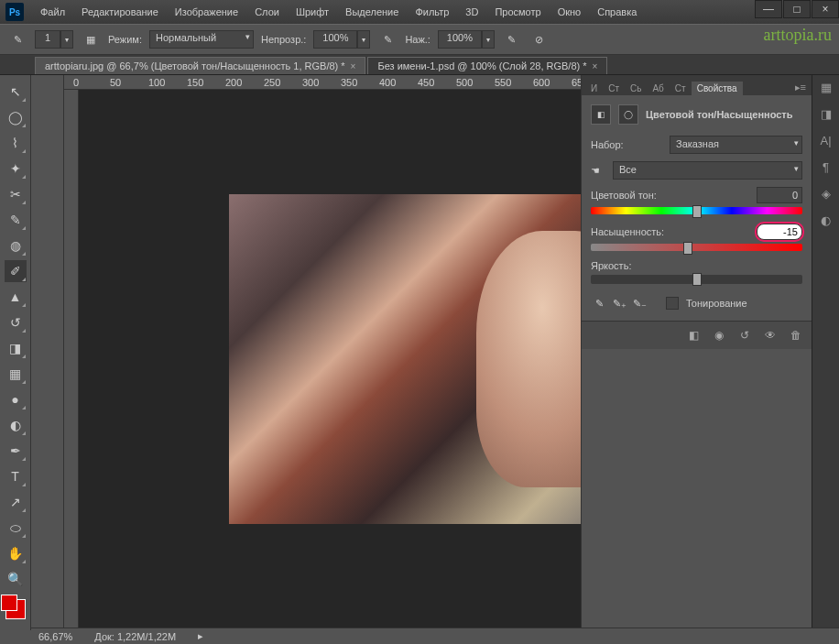 The height and width of the screenshot is (644, 839). I want to click on type-tool: T, so click(16, 476).